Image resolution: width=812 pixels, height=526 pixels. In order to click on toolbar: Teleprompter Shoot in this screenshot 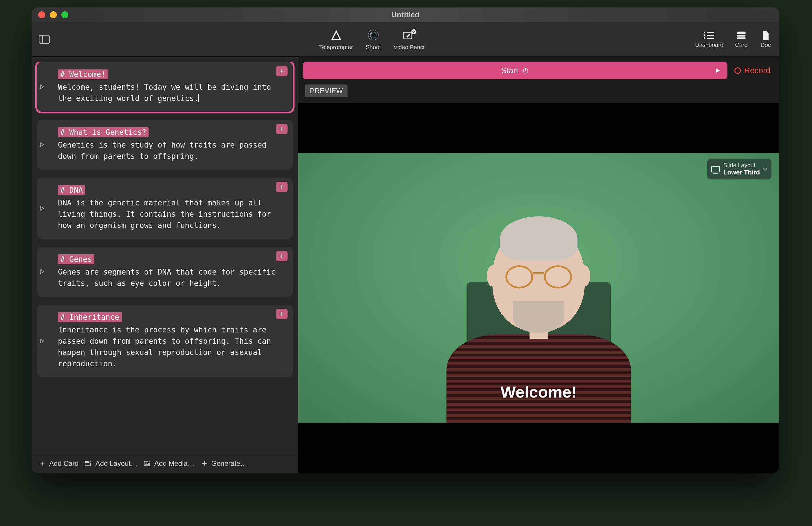, I will do `click(405, 40)`.